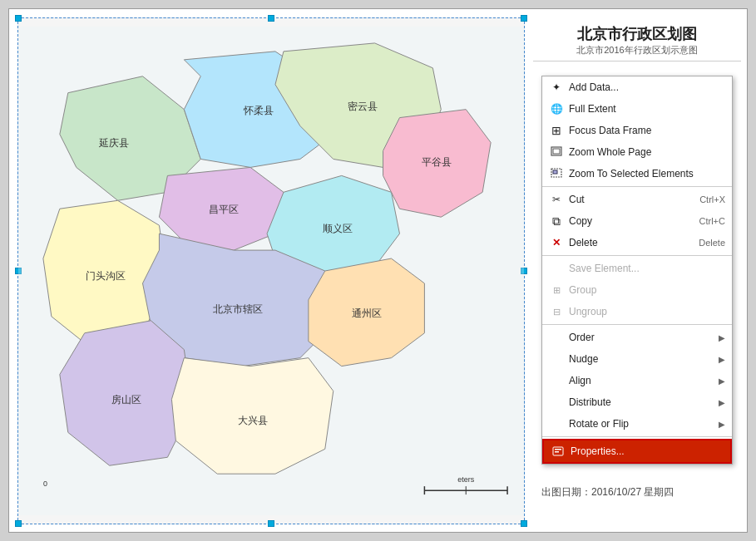  Describe the element at coordinates (338, 229) in the screenshot. I see `svg-text: 顺义区` at that location.